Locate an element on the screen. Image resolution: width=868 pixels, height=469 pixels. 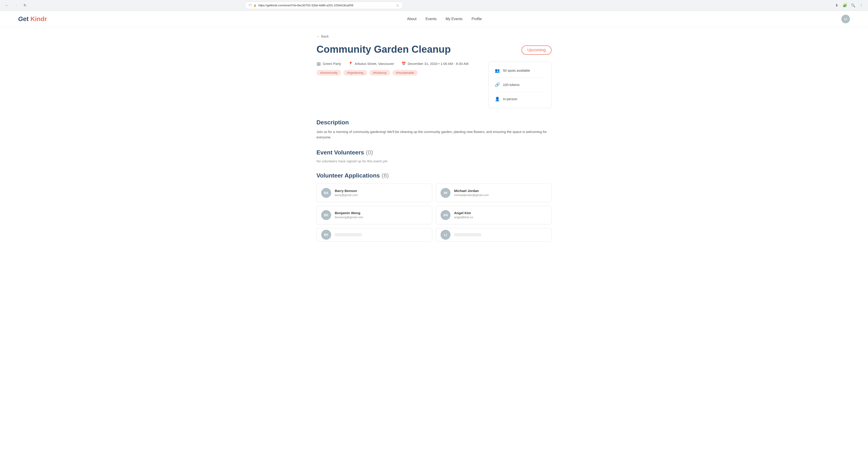
applications-grid: BA Barry Benson barry@gmail.com MI Micha… is located at coordinates (434, 212).